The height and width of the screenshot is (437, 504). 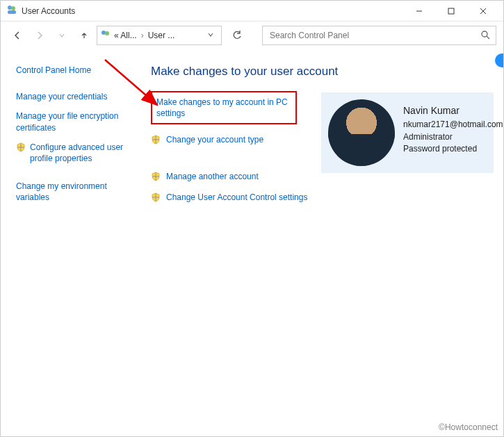 I want to click on account-email: nkumar2171@hotmail.com, so click(x=453, y=125).